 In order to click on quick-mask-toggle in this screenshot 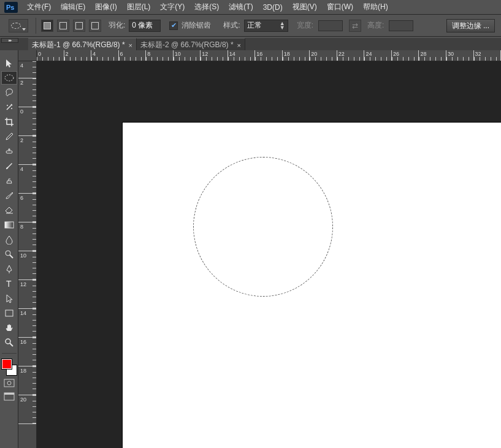, I will do `click(9, 383)`.